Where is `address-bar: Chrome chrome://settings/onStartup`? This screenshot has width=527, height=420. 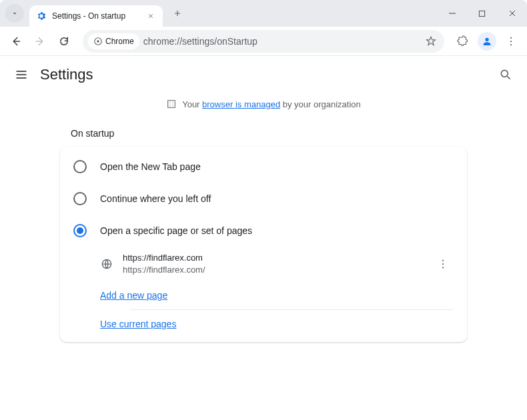
address-bar: Chrome chrome://settings/onStartup is located at coordinates (264, 41).